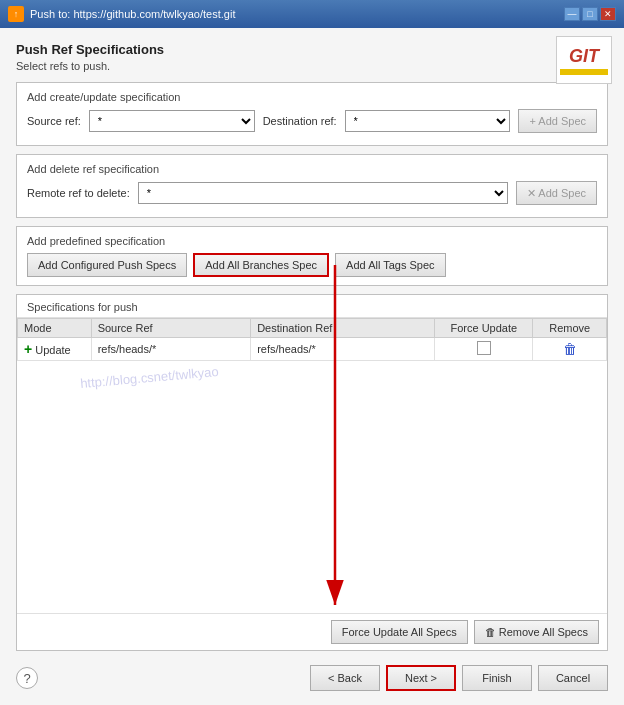 This screenshot has height=705, width=624. Describe the element at coordinates (312, 50) in the screenshot. I see `page-title: Push Ref Specifications` at that location.